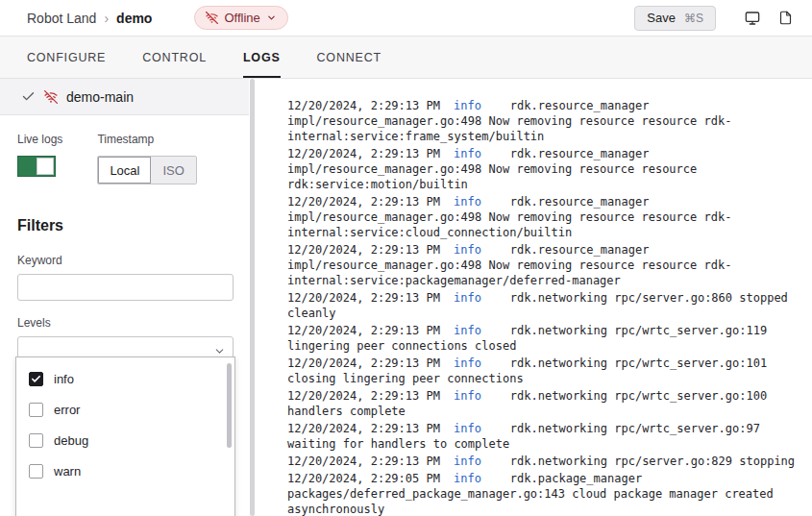  I want to click on tab-logs: LOGS, so click(261, 58).